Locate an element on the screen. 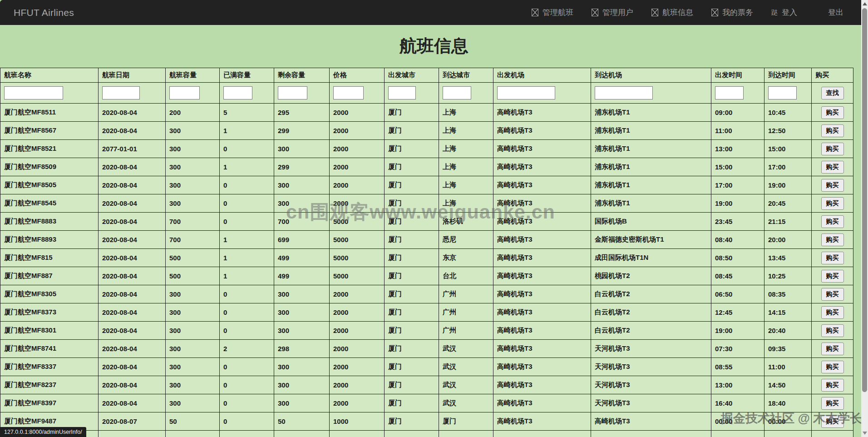  flight-cell: 499 is located at coordinates (302, 276).